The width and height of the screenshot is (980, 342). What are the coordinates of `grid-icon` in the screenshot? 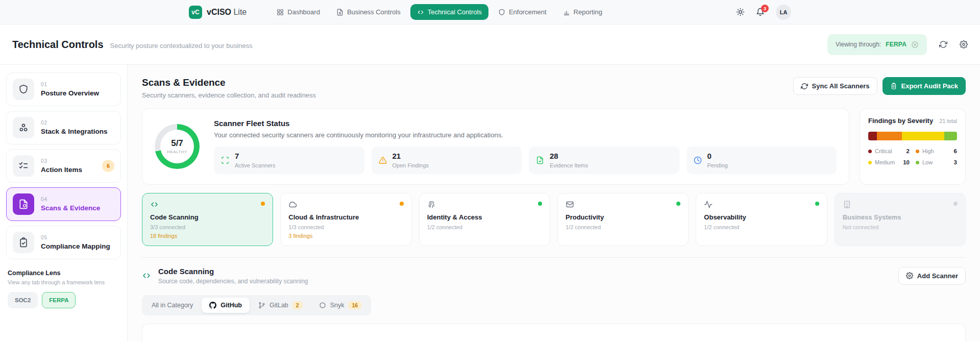 It's located at (280, 12).